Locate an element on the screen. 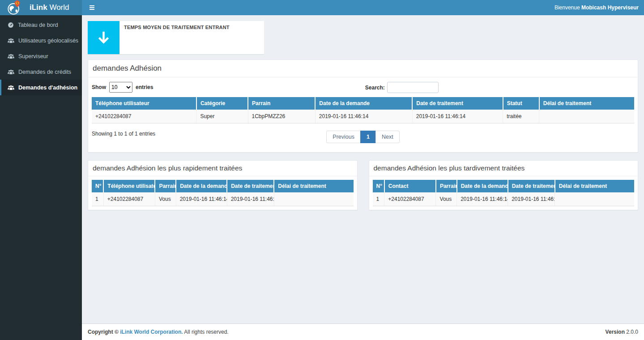 The image size is (644, 340). top-bar: $ iLink World Bienvenue Mobicash Hypervi… is located at coordinates (322, 8).